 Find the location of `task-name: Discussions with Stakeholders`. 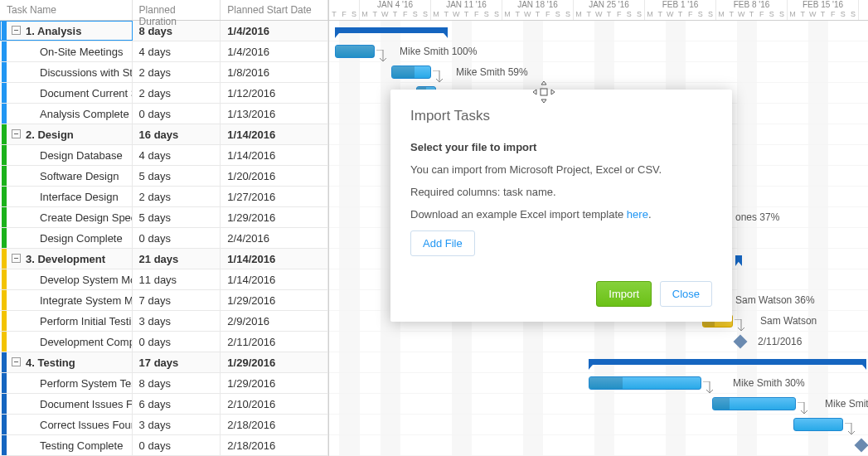

task-name: Discussions with Stakeholders is located at coordinates (86, 73).